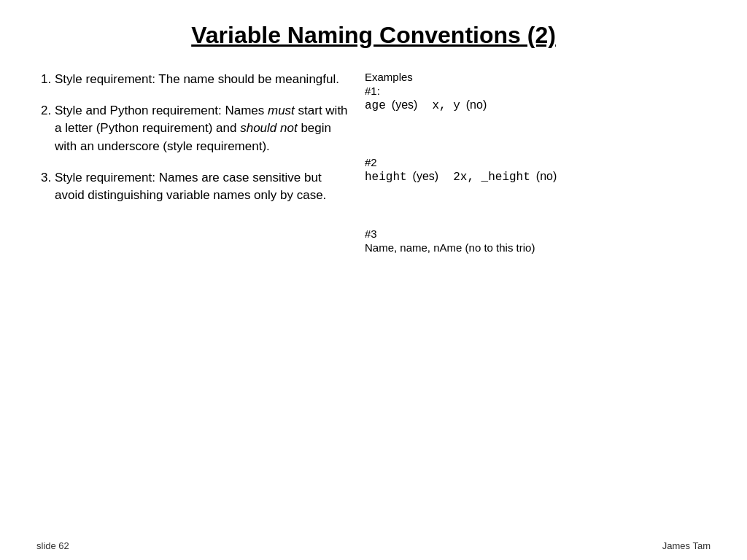 Image resolution: width=747 pixels, height=560 pixels. I want to click on example2-block: #2 height (yes) 2x, _height (no), so click(538, 170).